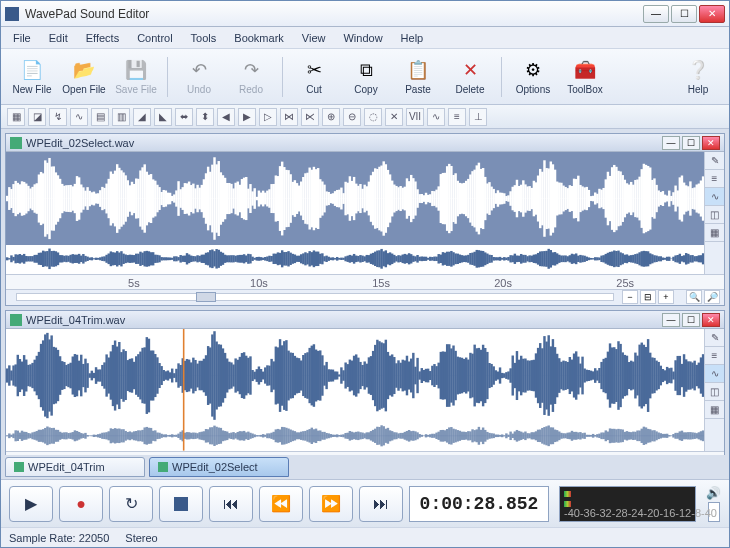  Describe the element at coordinates (310, 117) in the screenshot. I see `tool-button: ⋉` at that location.